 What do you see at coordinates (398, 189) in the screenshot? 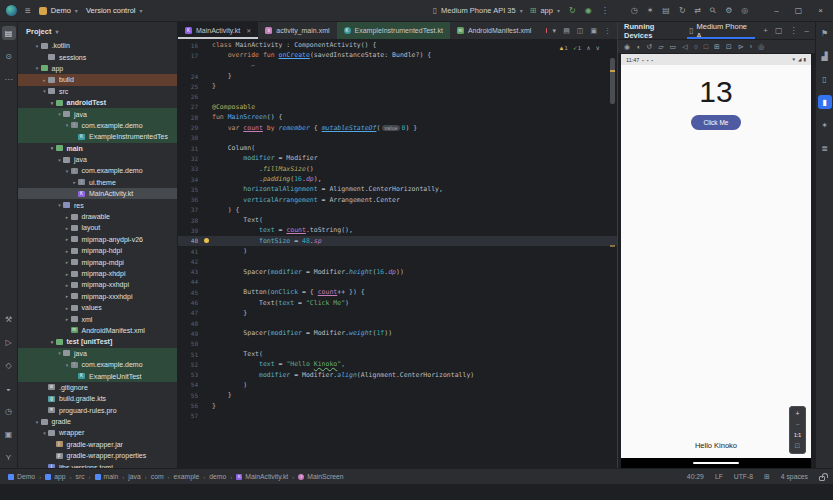
I see `code-line: 35 horizontalAlignment = Alignment.Cente…` at bounding box center [398, 189].